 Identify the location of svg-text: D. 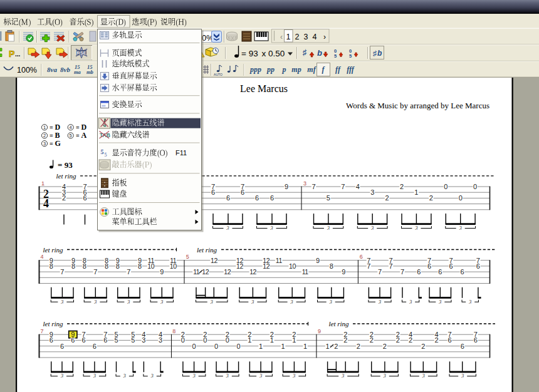
(84, 127).